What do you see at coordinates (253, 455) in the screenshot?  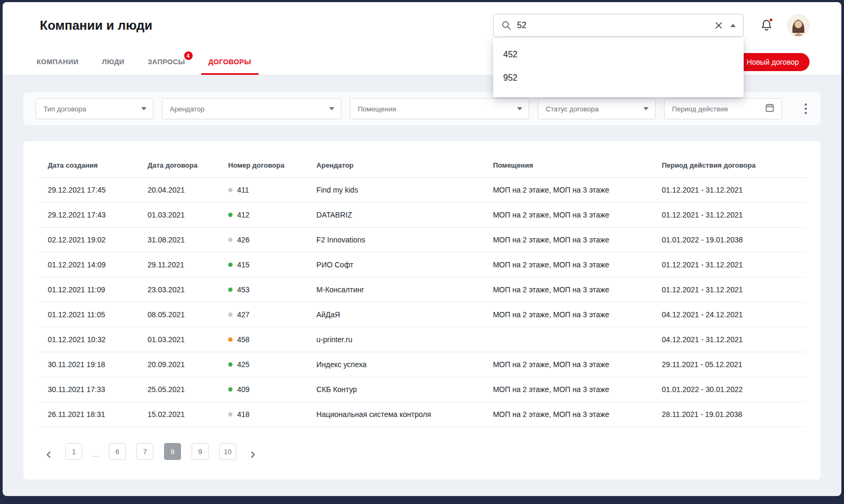 I see `next-page-button` at bounding box center [253, 455].